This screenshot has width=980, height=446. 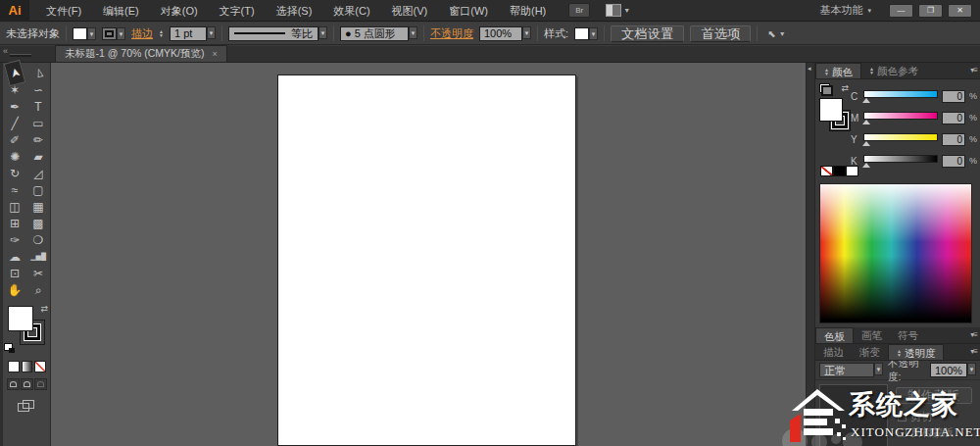 What do you see at coordinates (410, 11) in the screenshot?
I see `menu-item: 视图(V)` at bounding box center [410, 11].